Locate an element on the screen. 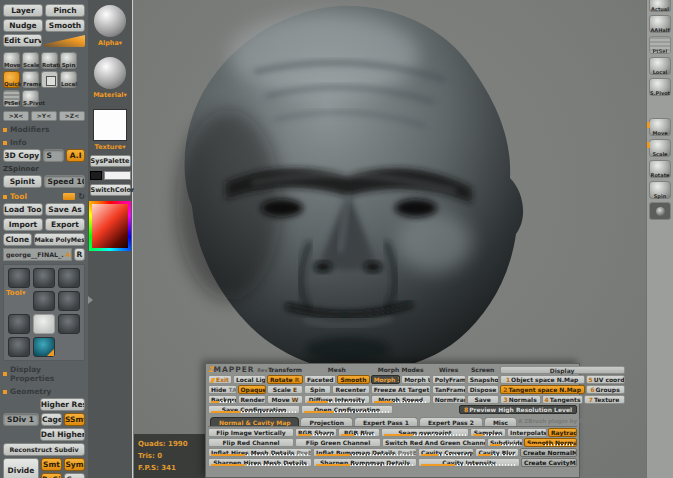 Image resolution: width=673 pixels, height=478 pixels. tool-name-field: george__FINAL_. 48 is located at coordinates (38, 254).